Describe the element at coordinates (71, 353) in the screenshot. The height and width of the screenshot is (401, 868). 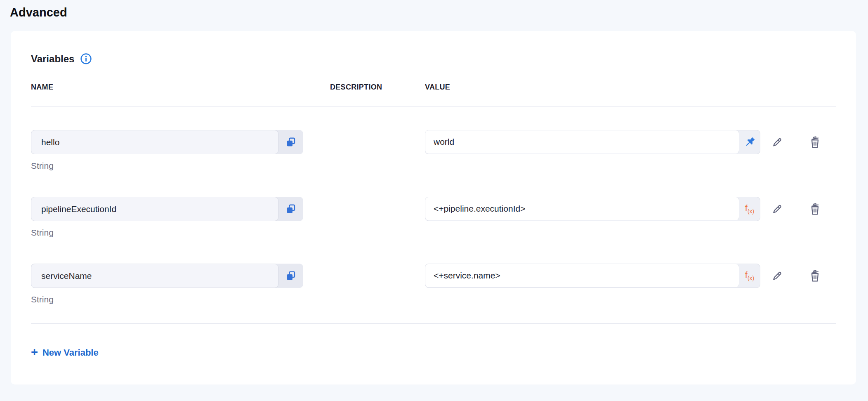
I see `new-variable-label: New Variable` at that location.